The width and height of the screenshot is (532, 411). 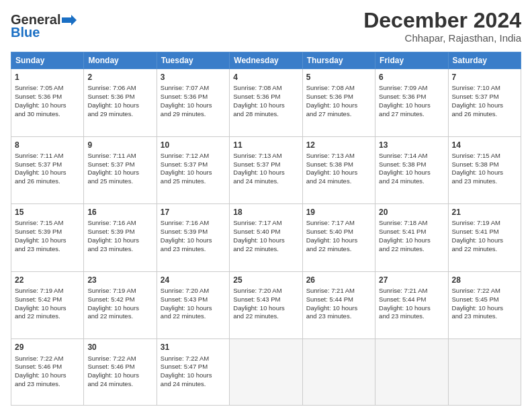 I want to click on logo-blue: Blue, so click(x=26, y=32).